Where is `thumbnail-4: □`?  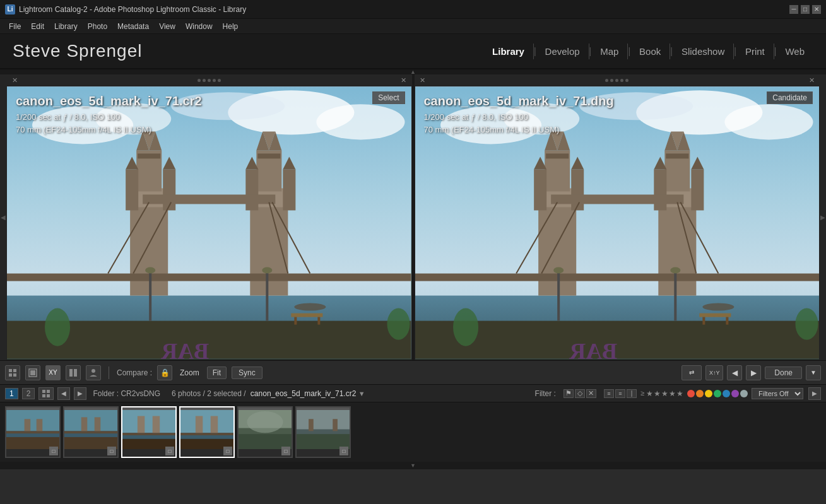
thumbnail-4: □ is located at coordinates (207, 432).